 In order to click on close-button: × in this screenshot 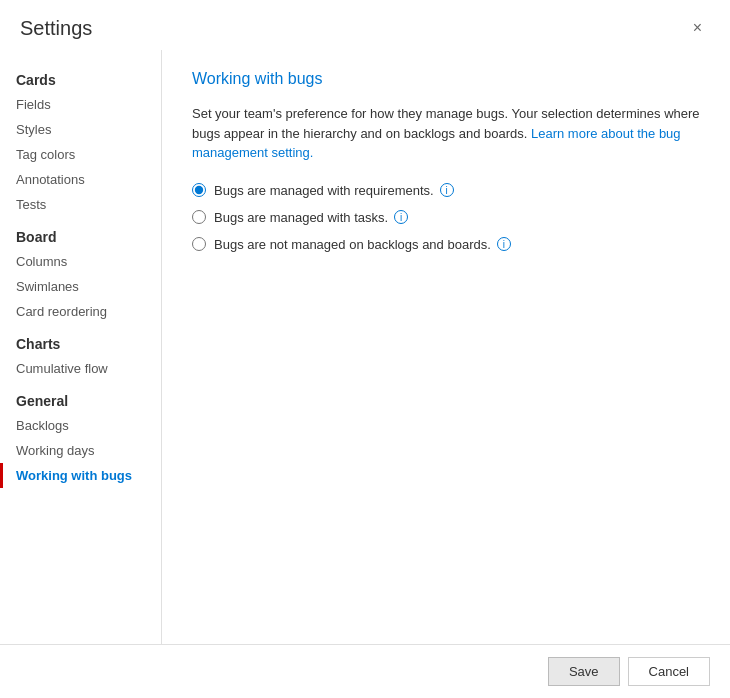, I will do `click(698, 28)`.